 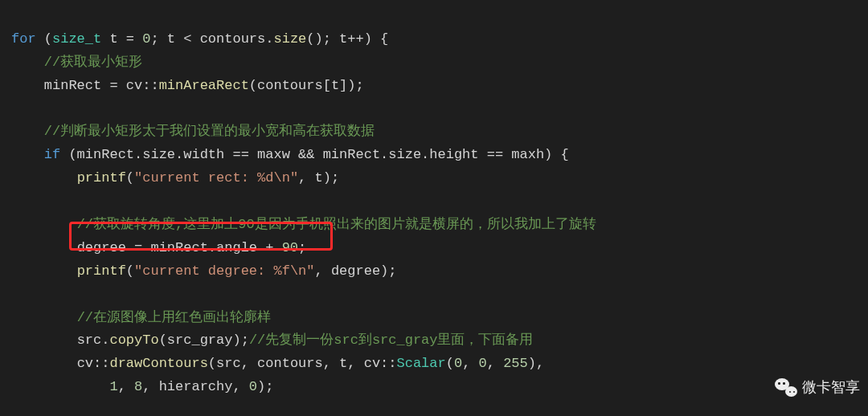 I want to click on comment: //在源图像上用红色画出轮廓样, so click(x=174, y=318).